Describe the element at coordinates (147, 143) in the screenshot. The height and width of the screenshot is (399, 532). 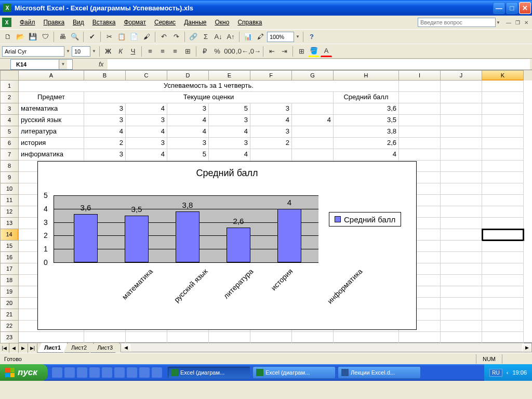
I see `cell-C6: 3` at that location.